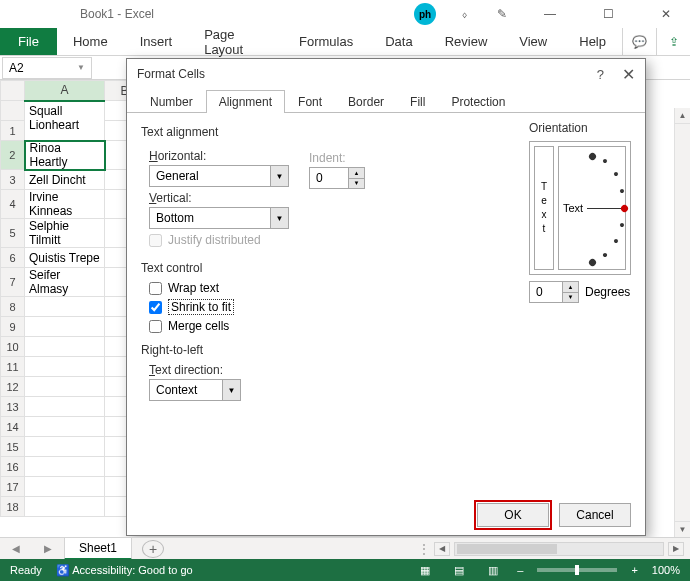 The image size is (690, 581). Describe the element at coordinates (634, 570) in the screenshot. I see `zoom-in-button: +` at that location.